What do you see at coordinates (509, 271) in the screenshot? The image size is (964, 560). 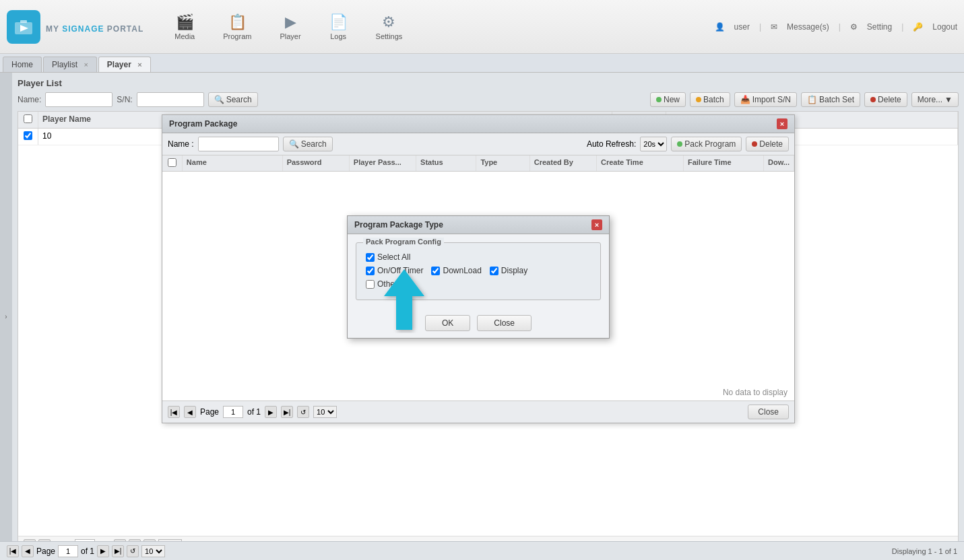 I see `display-label: Display` at bounding box center [509, 271].